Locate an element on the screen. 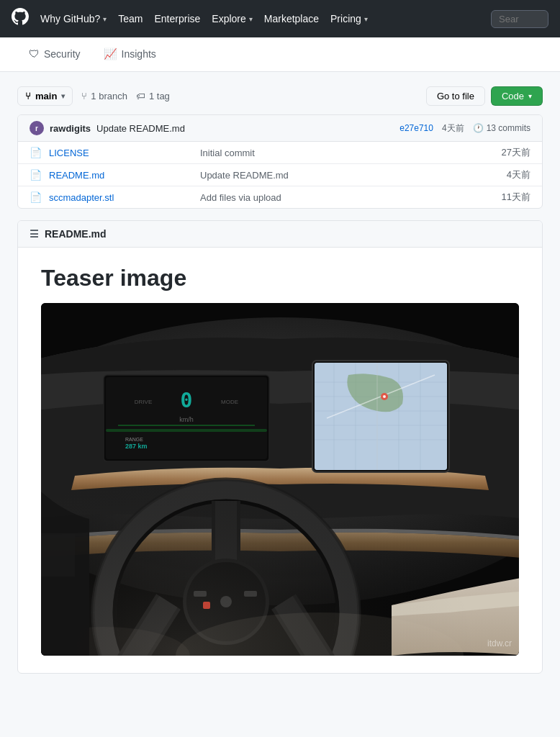 The image size is (560, 737). branch-left: ⑂ main ▾ ⑂ 1 branch 🏷 1 tag is located at coordinates (94, 96).